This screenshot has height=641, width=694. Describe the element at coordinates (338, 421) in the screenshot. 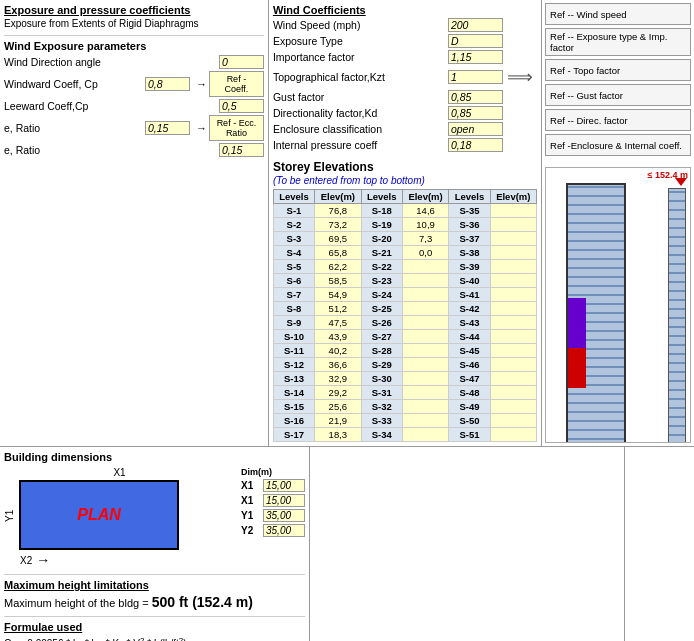

I see `list-item: 21,9` at that location.